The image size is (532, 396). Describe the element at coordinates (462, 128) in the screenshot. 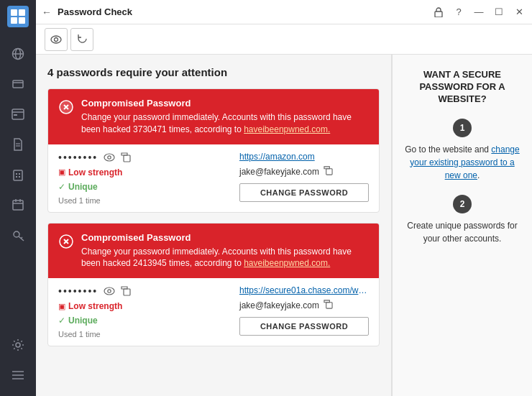

I see `step-circle-1: 1` at that location.